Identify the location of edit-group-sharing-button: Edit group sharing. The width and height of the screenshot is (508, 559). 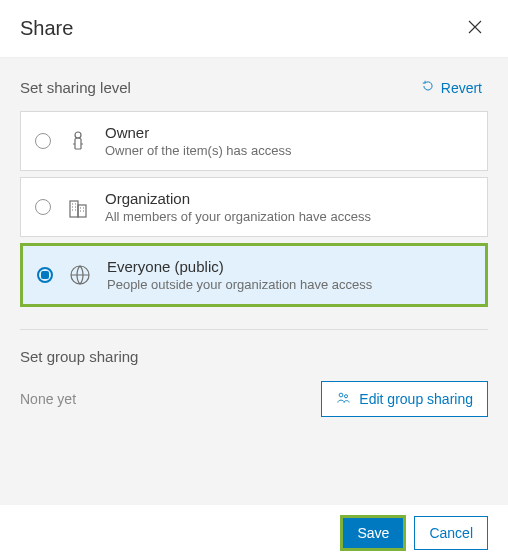
(404, 399).